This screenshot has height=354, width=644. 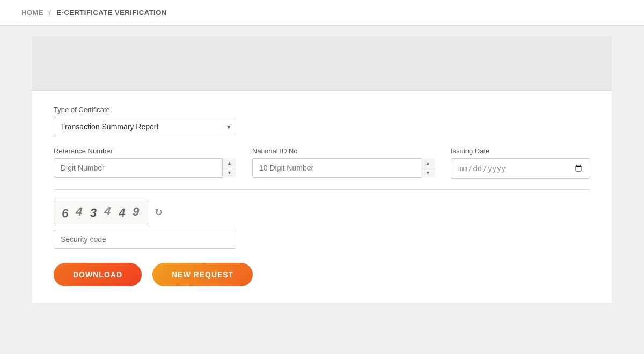 What do you see at coordinates (322, 212) in the screenshot?
I see `captcha-row: 6 4 3 4 4 9 ↻` at bounding box center [322, 212].